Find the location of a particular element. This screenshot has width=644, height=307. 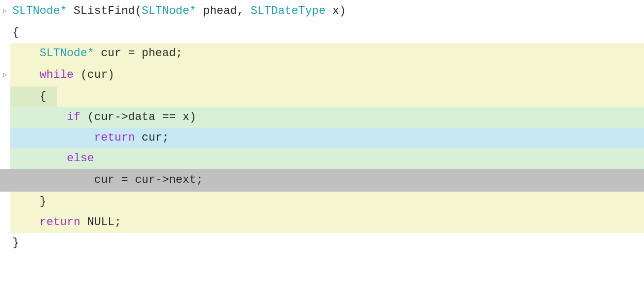

code-line-12: } is located at coordinates (322, 243).